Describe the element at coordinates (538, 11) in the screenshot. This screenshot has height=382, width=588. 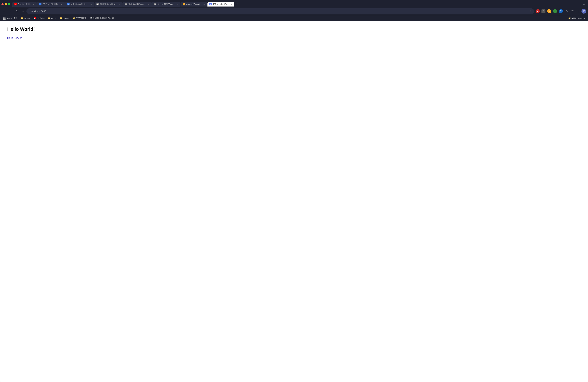
I see `extension-button-1: ▶` at that location.